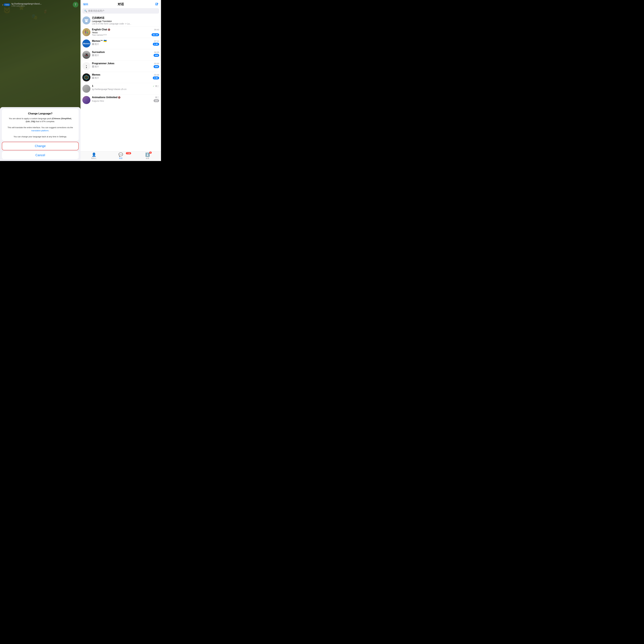 This screenshot has width=644, height=644. Describe the element at coordinates (121, 89) in the screenshot. I see `list-item: 1 ✓ 周二 tg://setlanguage?lang=classic-zh-…` at that location.